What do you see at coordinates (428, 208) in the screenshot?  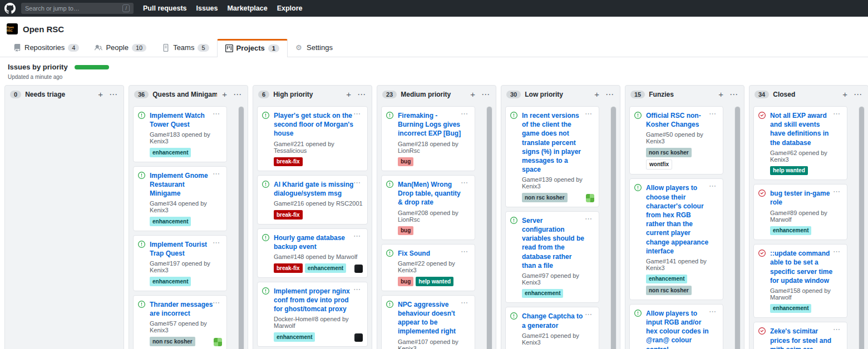 I see `issue-card: Man(Men) Wrong Drop table, quantity & dr…` at bounding box center [428, 208].